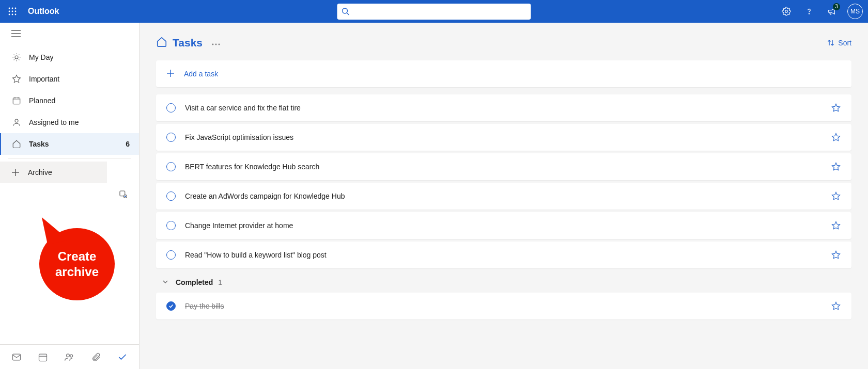 The height and width of the screenshot is (369, 868). I want to click on settings-button, so click(786, 11).